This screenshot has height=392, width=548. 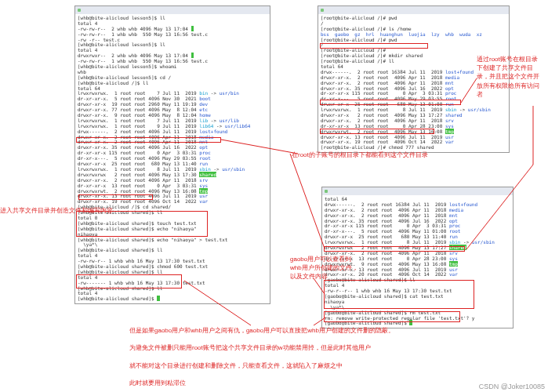 I want to click on annotation-line: 就不能对这个目录进行创建和删除文件，只能查看文件，这就陷入了麻烦之中, so click(x=333, y=365).